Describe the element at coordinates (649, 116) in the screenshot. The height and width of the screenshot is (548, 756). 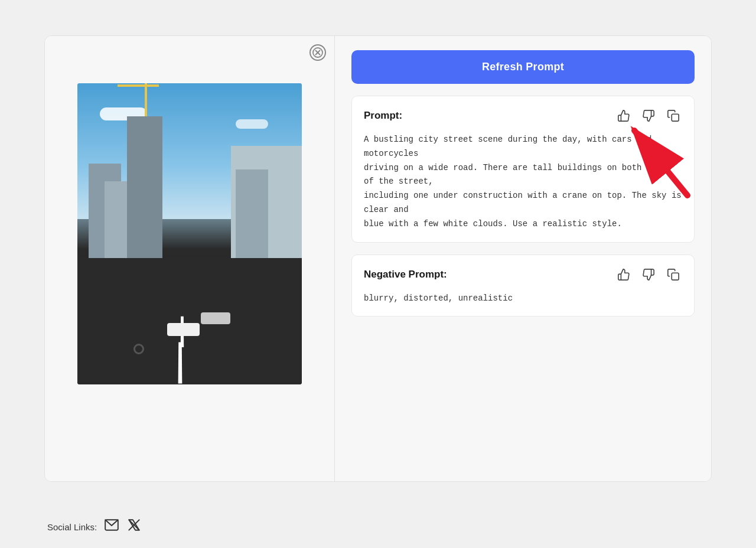
I see `prompt-thumbdown-button` at that location.